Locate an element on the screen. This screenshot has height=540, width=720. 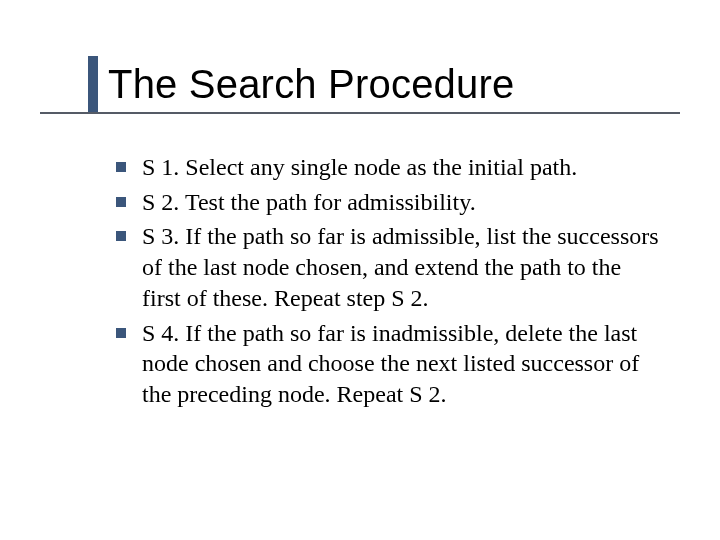
list-item: S 2. Test the path for admissibility. is located at coordinates (390, 202).